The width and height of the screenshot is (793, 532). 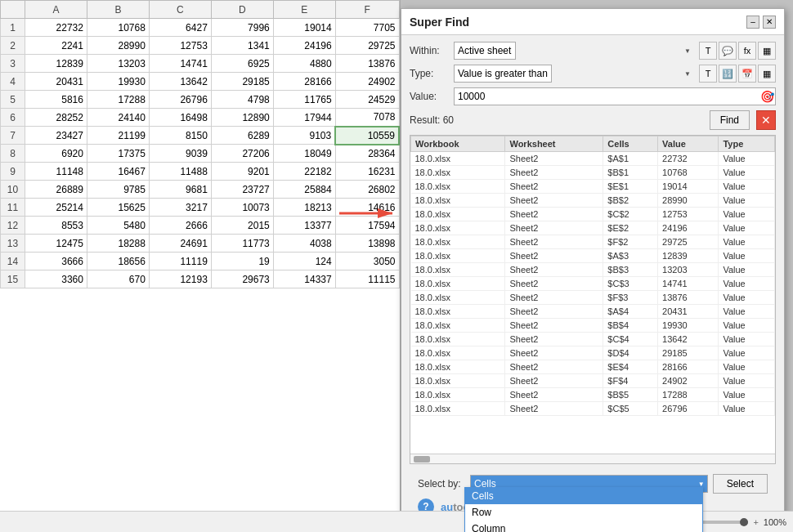 I want to click on cell: 18049, so click(x=304, y=154).